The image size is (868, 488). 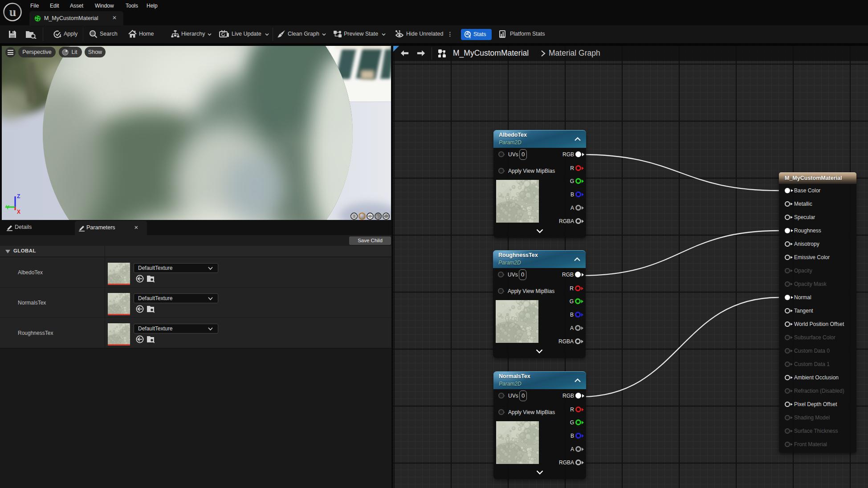 I want to click on svg-text: i, so click(x=470, y=37).